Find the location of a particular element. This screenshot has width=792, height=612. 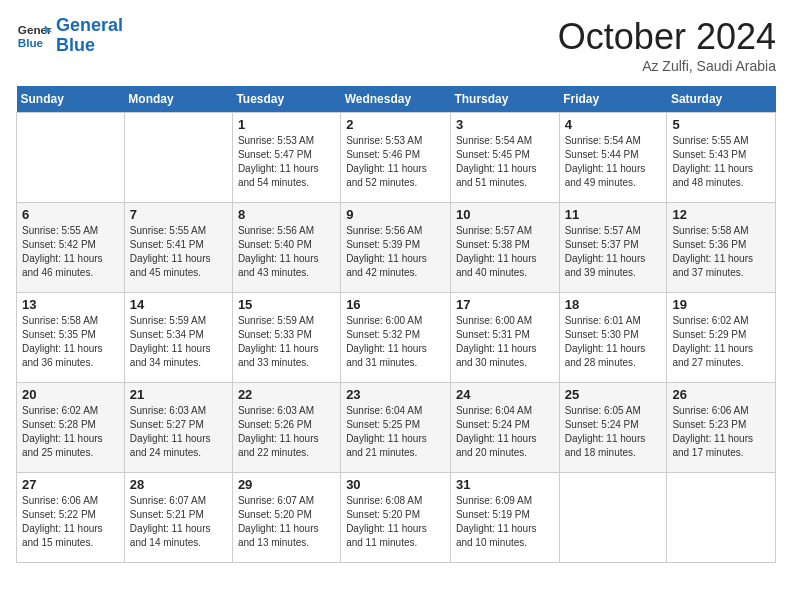

weekday-header: Friday is located at coordinates (613, 100).